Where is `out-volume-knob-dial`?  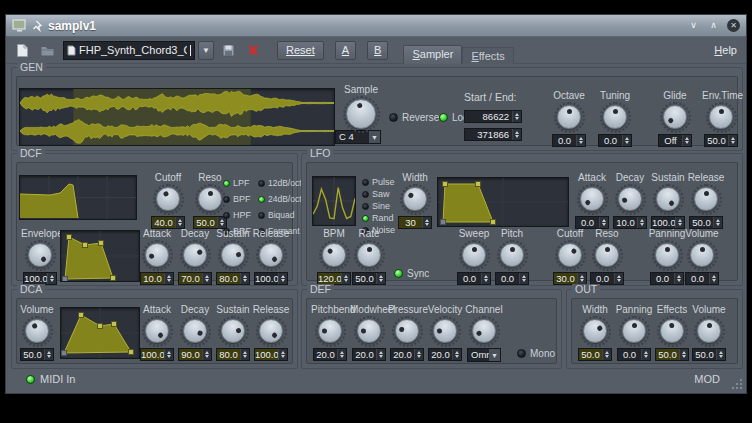 out-volume-knob-dial is located at coordinates (709, 331).